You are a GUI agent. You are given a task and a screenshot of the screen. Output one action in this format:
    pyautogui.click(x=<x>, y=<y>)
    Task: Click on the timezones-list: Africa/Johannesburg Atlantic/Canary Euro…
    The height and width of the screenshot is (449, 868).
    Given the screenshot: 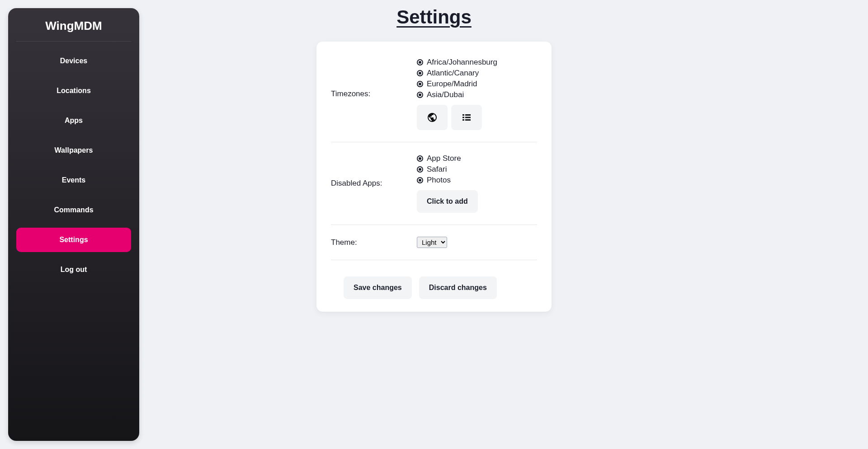 What is the action you would take?
    pyautogui.click(x=477, y=79)
    